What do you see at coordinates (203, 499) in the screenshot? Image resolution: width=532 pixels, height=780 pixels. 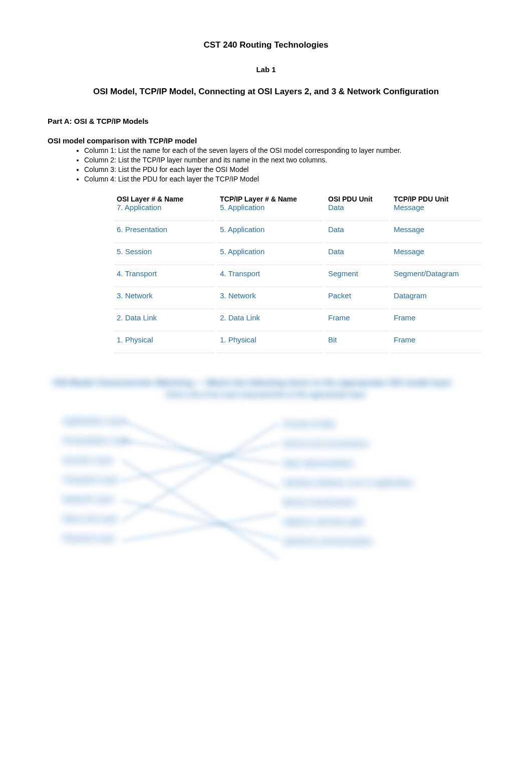 I see `matching-lines` at bounding box center [203, 499].